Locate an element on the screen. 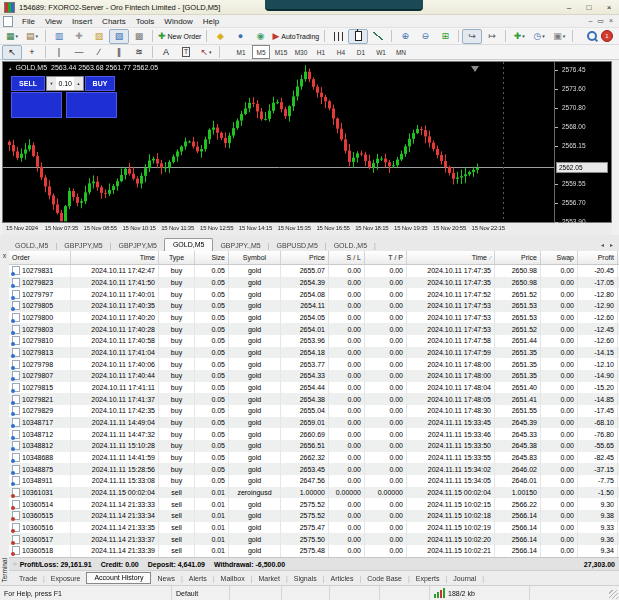 This screenshot has height=600, width=619. history-row: 102798232024.10.11 17:41:50buy0.05gold26… is located at coordinates (314, 283).